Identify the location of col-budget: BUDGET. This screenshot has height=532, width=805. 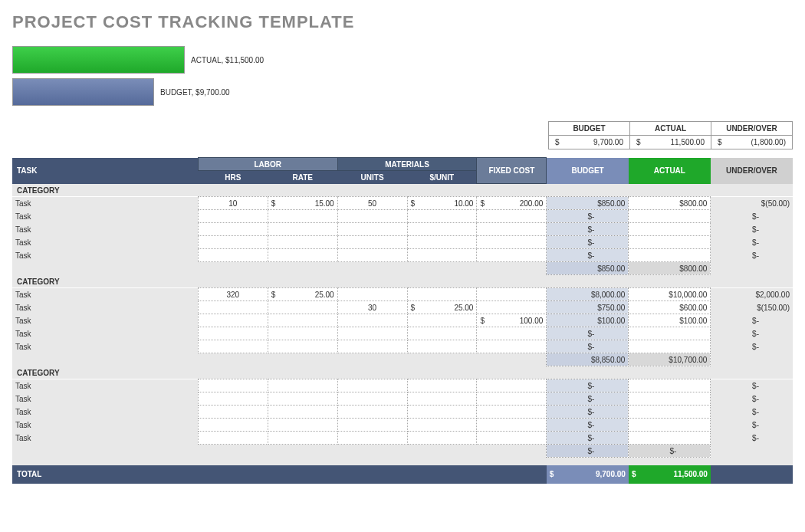
(587, 171).